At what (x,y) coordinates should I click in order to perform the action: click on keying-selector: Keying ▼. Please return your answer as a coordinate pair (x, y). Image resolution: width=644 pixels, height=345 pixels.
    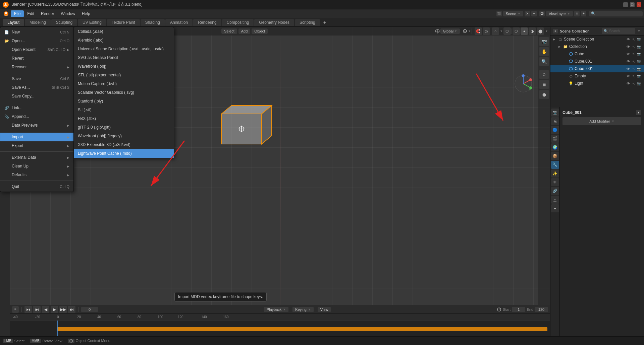
    Looking at the image, I should click on (303, 309).